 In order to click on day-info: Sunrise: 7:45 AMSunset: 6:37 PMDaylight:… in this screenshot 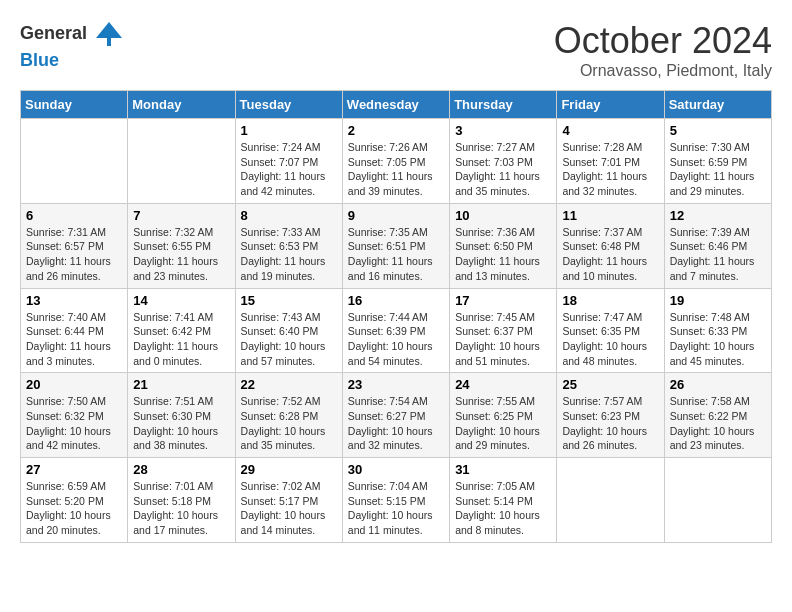, I will do `click(503, 340)`.